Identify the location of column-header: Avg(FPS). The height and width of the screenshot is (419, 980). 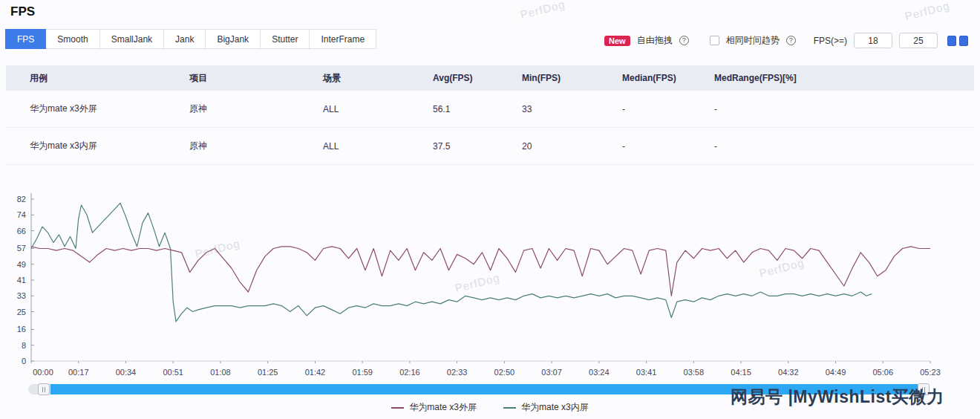
(477, 78).